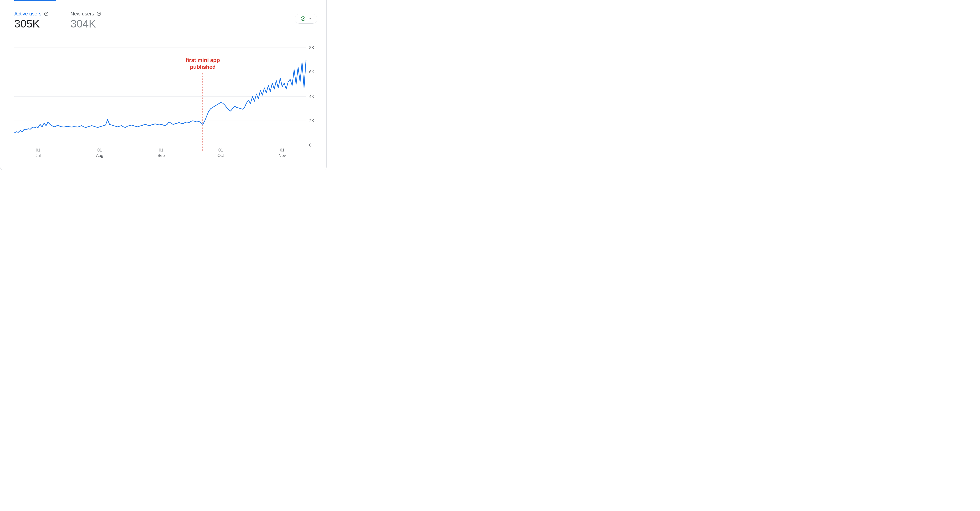 This screenshot has height=511, width=980. I want to click on metric-value: 305K, so click(32, 24).